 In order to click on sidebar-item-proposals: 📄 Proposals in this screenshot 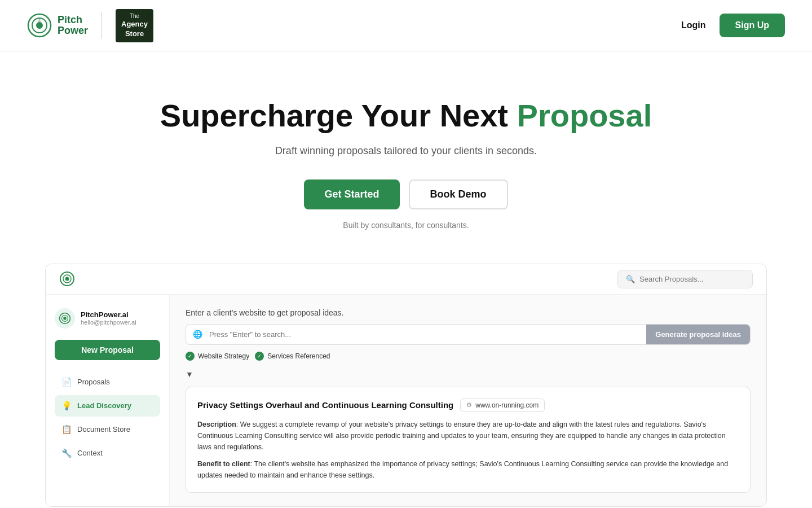, I will do `click(107, 382)`.